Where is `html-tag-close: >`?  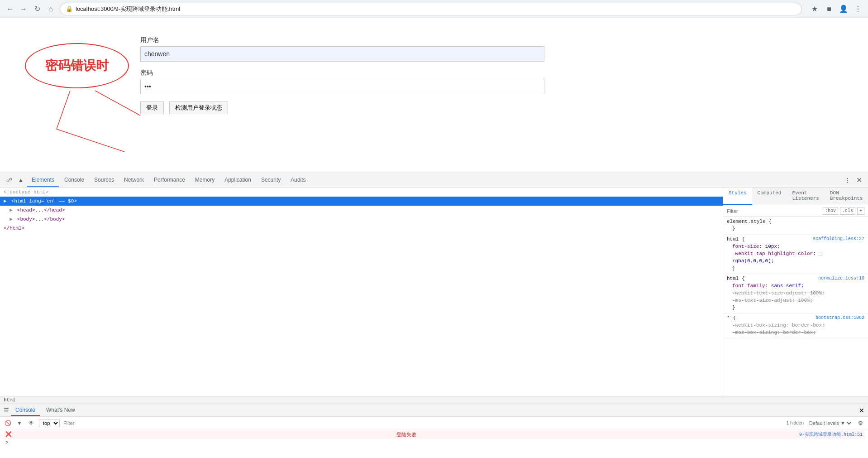 html-tag-close: > is located at coordinates (75, 201).